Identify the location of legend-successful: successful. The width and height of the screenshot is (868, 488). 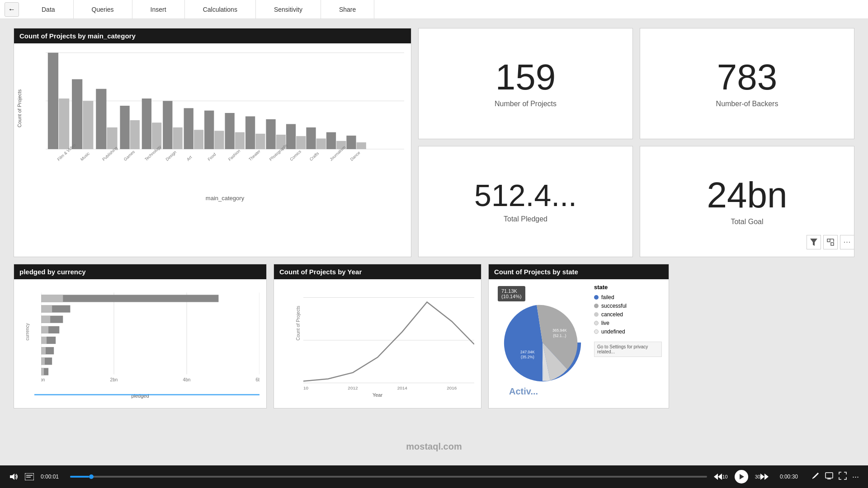
(628, 306).